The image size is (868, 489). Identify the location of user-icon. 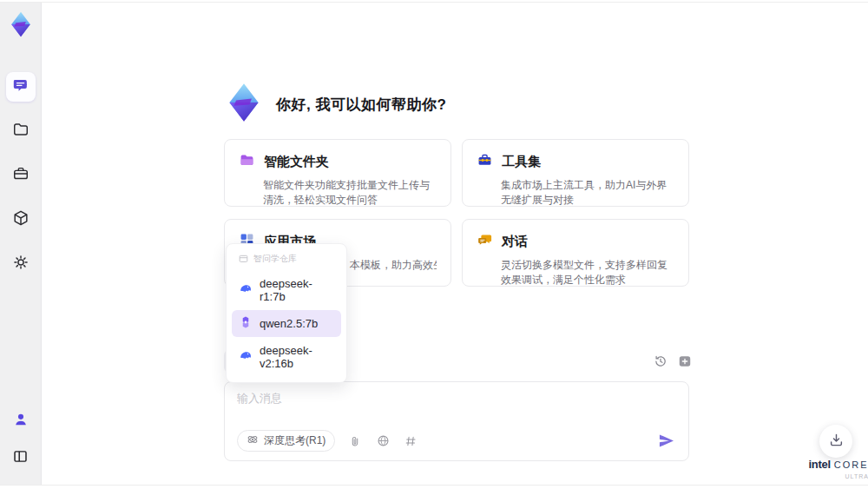
(21, 421).